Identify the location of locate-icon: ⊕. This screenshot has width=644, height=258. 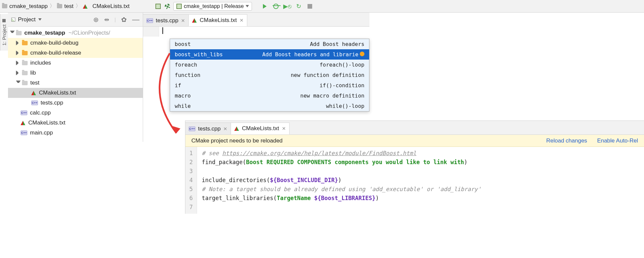
(96, 20).